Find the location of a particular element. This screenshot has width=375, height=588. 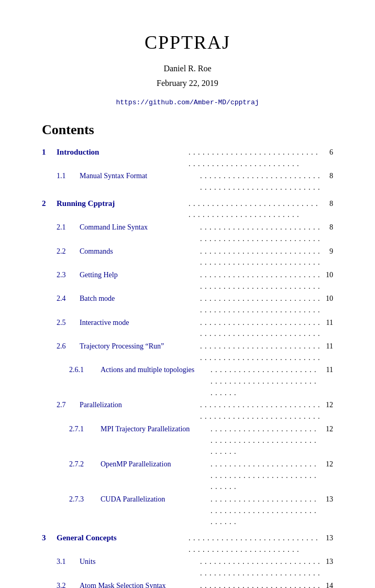

toc-sub-label: Parallelization is located at coordinates (140, 405).